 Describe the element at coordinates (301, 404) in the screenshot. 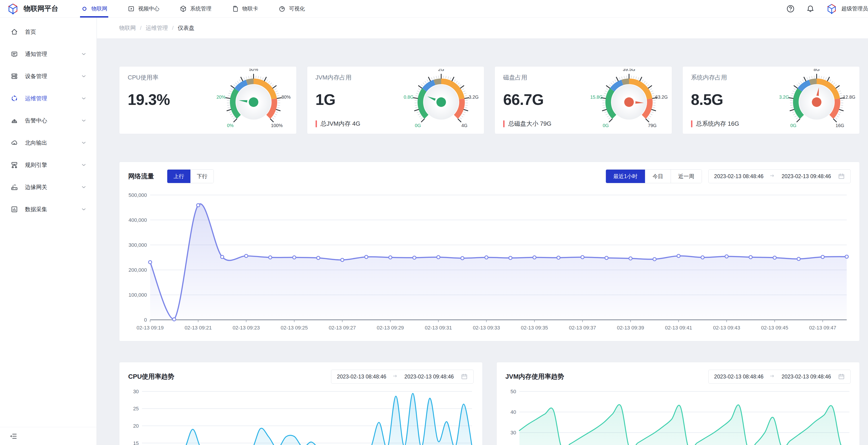

I see `cpu-trend-card: CPU使用率趋势 2023-02-13 08:48:46 2023-02-13 …` at that location.